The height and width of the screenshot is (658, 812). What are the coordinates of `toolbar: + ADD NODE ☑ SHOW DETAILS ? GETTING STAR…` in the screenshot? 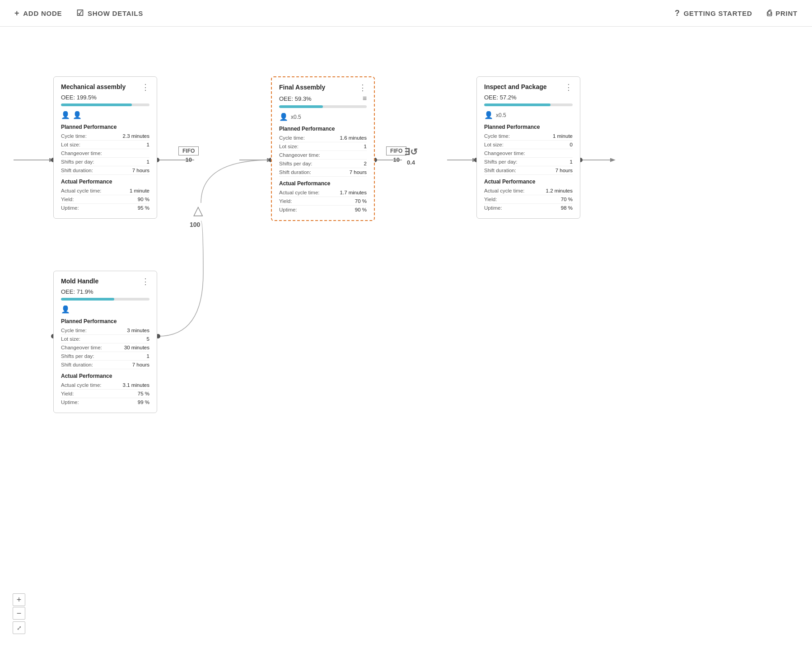 It's located at (406, 14).